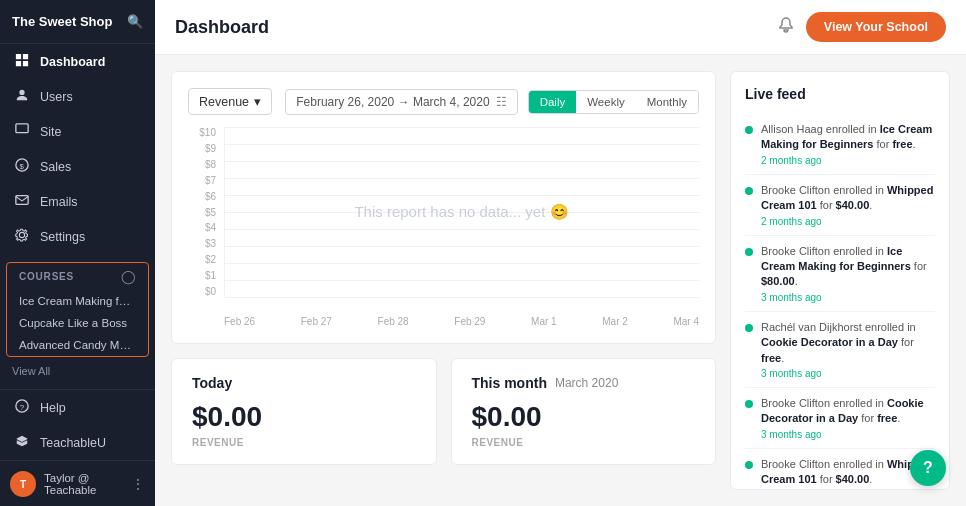 This screenshot has height=506, width=966. Describe the element at coordinates (560, 28) in the screenshot. I see `header: Dashboard View Your School` at that location.